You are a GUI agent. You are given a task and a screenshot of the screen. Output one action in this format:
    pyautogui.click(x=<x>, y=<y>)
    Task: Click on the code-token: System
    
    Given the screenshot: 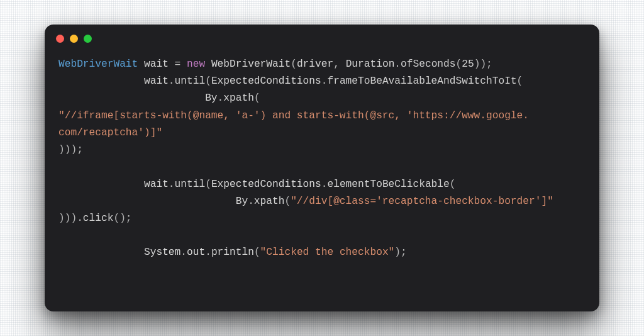 What is the action you would take?
    pyautogui.click(x=119, y=252)
    